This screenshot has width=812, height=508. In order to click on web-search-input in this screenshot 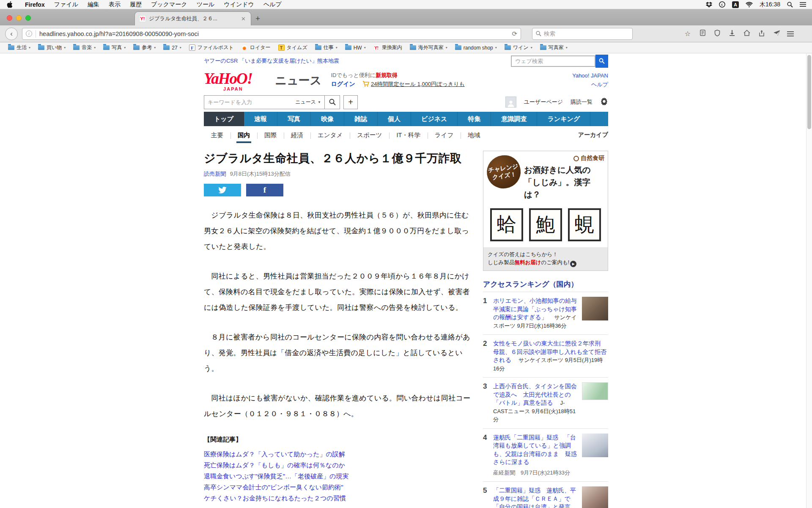, I will do `click(553, 61)`.